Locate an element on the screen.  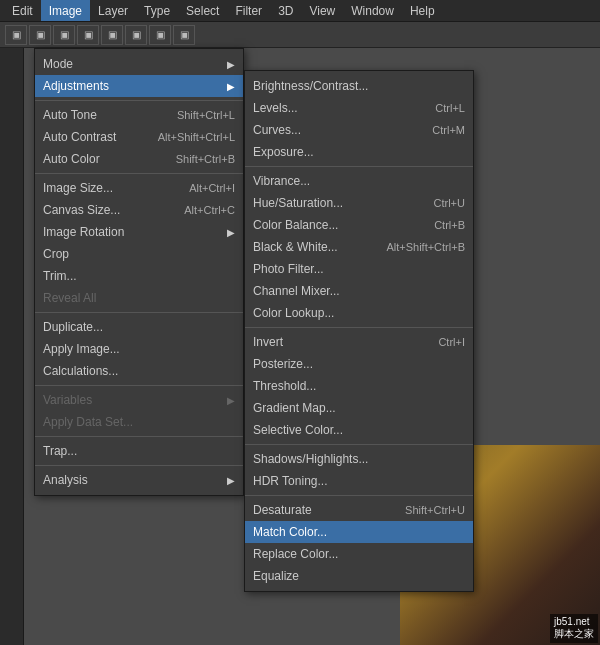
menu-item-reveal-all: Reveal All is located at coordinates (139, 298).